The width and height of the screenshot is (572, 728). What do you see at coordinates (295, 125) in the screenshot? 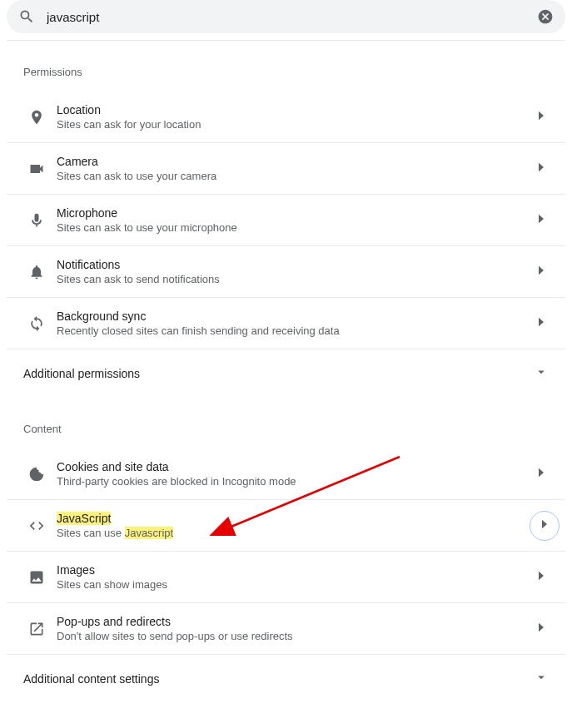
I see `row-sub: Sites can ask for your location` at bounding box center [295, 125].